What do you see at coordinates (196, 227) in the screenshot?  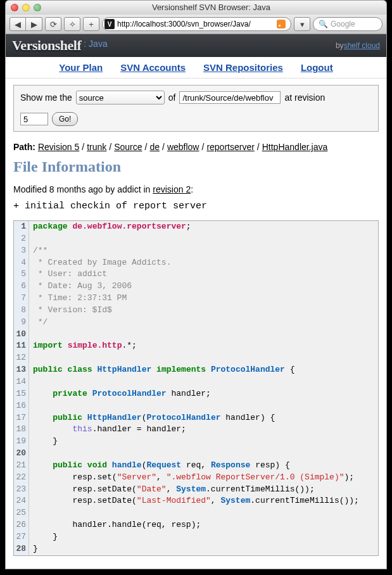 I see `code-line: 1package de.webflow.reportserver;` at bounding box center [196, 227].